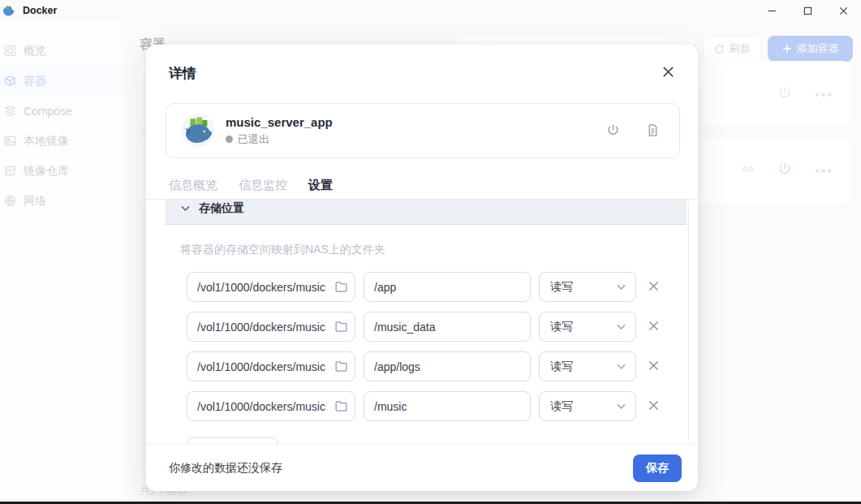  I want to click on section-description: 将容器的存储空间映射到NAS上的文件夹, so click(439, 250).